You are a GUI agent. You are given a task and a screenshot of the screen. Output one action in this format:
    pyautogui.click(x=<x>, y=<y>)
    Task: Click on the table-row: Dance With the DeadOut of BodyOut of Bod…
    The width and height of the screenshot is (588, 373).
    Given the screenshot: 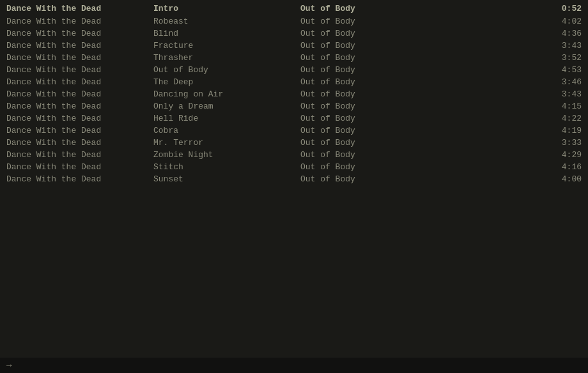 What is the action you would take?
    pyautogui.click(x=294, y=70)
    